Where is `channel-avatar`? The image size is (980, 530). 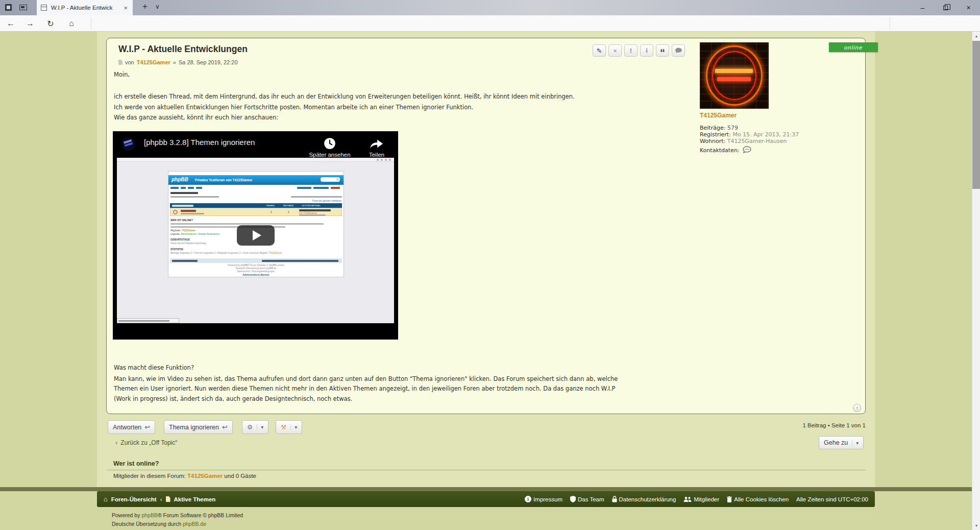 channel-avatar is located at coordinates (129, 144).